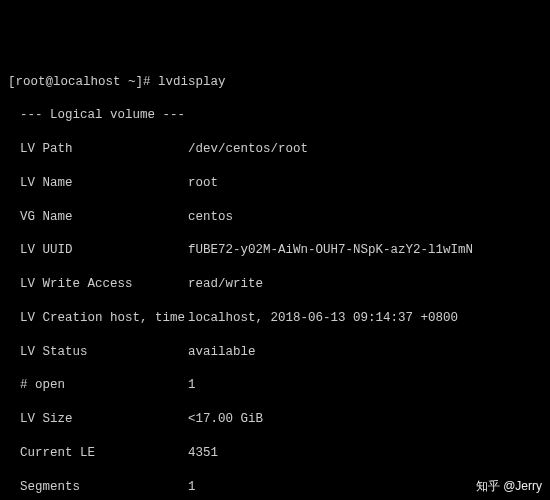 The image size is (550, 500). Describe the element at coordinates (275, 488) in the screenshot. I see `line-segments: Segments1` at that location.